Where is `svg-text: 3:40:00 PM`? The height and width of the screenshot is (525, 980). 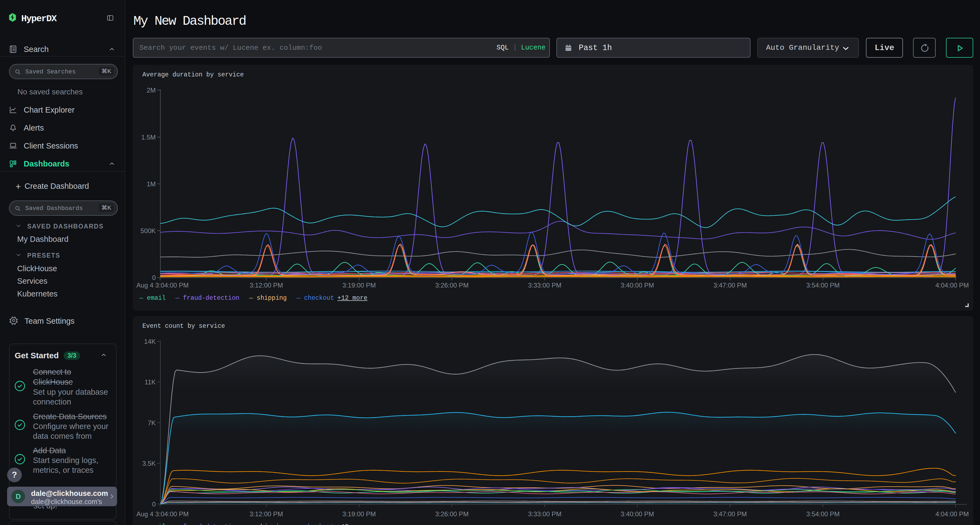
svg-text: 3:40:00 PM is located at coordinates (637, 514).